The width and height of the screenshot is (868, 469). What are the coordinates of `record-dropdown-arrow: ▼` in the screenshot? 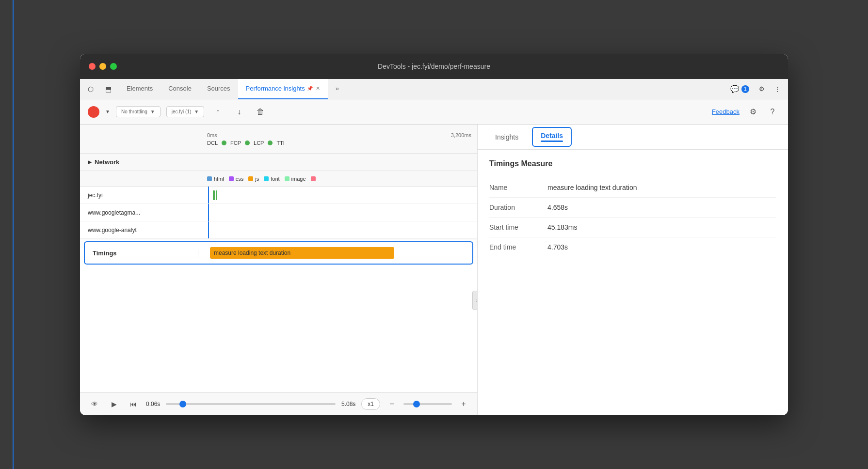 It's located at (108, 111).